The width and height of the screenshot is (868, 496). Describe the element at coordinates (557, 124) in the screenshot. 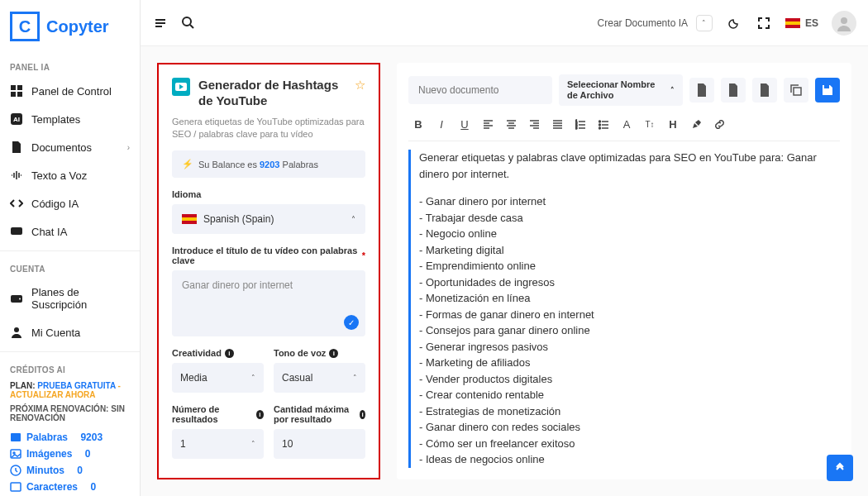

I see `align-justify-icon` at that location.